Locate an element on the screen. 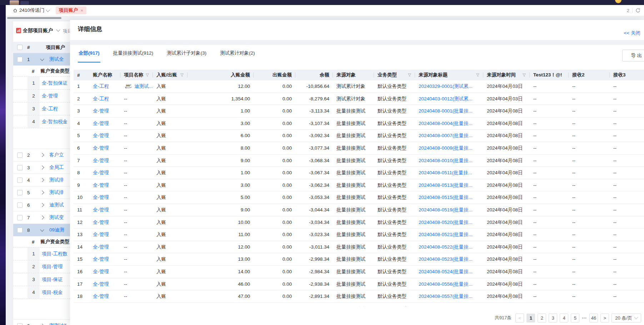  cell-source_title: 20240408-0523(批量挂... is located at coordinates (449, 259).